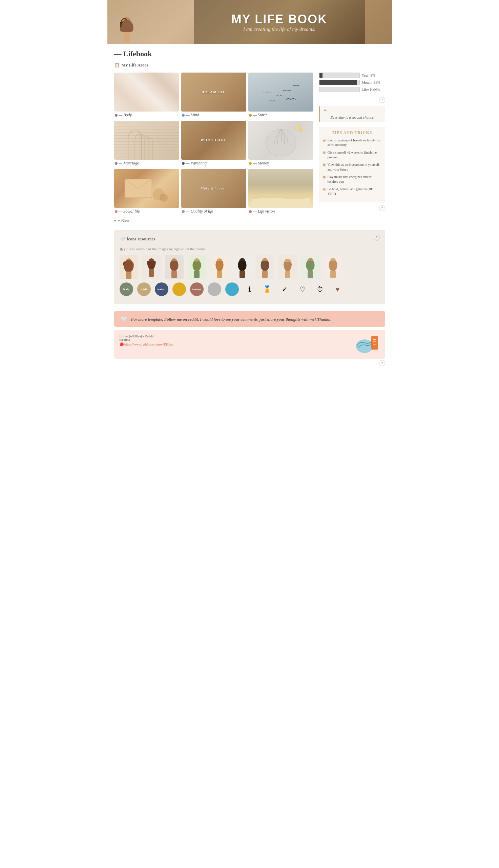 Image resolution: width=499 pixels, height=868 pixels. What do you see at coordinates (377, 238) in the screenshot?
I see `icons-help-button: ?` at bounding box center [377, 238].